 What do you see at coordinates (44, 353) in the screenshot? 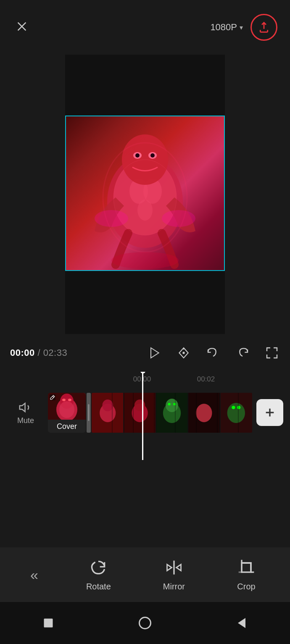
I see `time-display: 00:00 / 02:33` at bounding box center [44, 353].